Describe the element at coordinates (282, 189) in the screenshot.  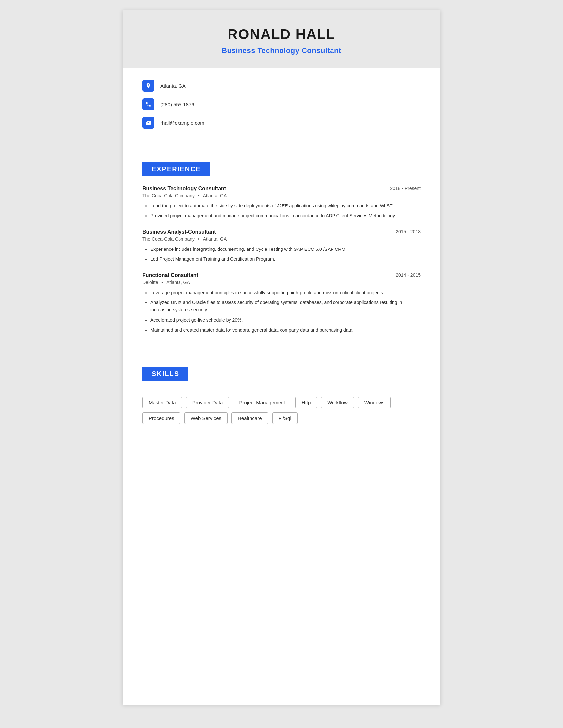
I see `job-header-1: Business Technology Consultant 2018 - Pr…` at that location.